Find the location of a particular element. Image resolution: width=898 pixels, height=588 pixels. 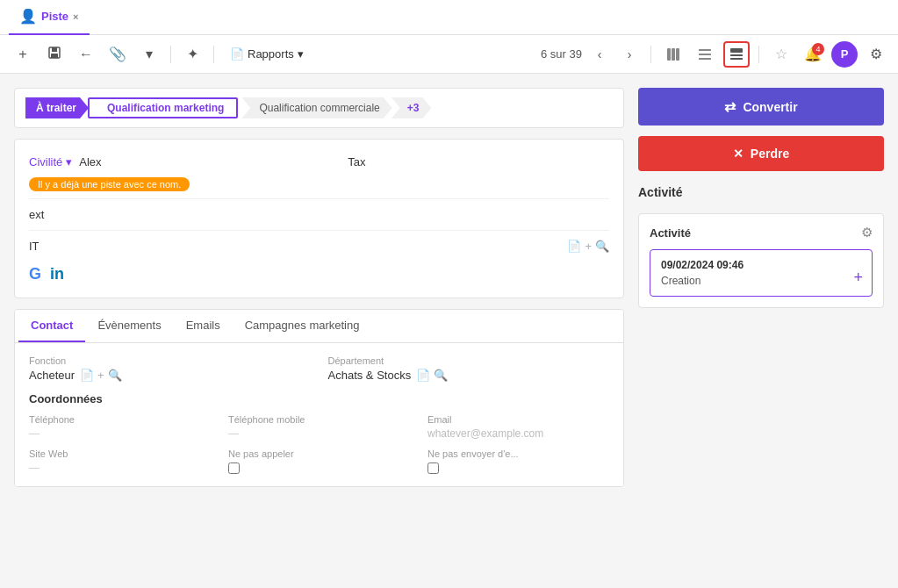

pipeline-more: +3 is located at coordinates (412, 108).